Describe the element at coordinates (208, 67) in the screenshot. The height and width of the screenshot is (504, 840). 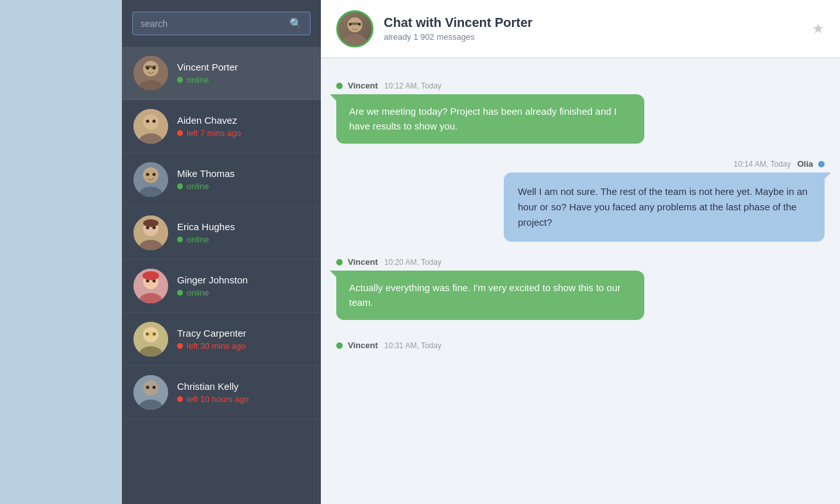
I see `contact-name-vincent-porter: Vincent Porter` at that location.